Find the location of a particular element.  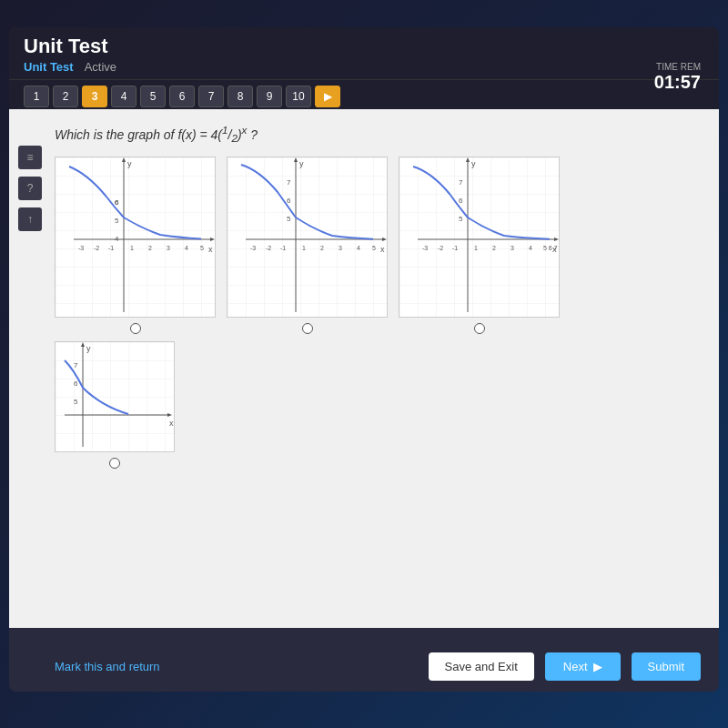

graph-a-svg: x y 6 5 4 6 -3 -2 -1 1 2 is located at coordinates (135, 237).